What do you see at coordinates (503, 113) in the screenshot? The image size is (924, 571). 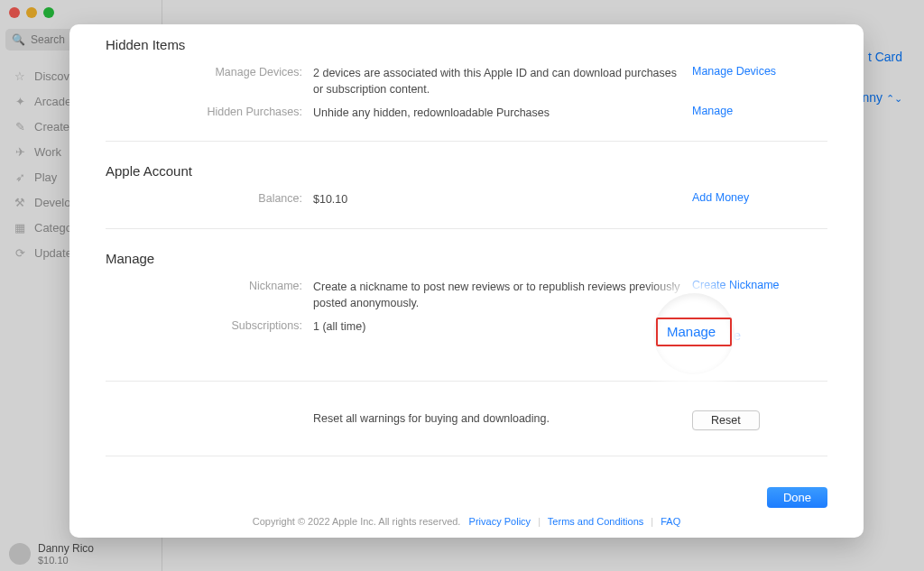 I see `hidden-purchases-text: Unhide any hidden, redownloadable Purcha…` at bounding box center [503, 113].